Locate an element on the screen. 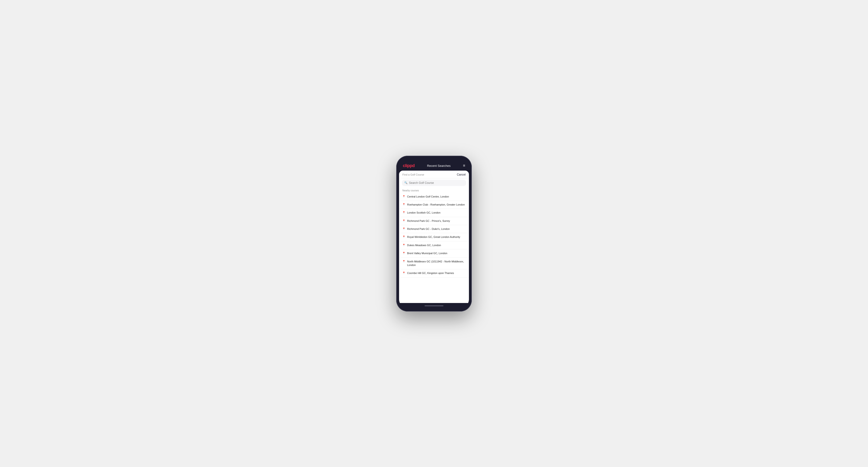 The height and width of the screenshot is (467, 868). nearby-label: Nearby courses is located at coordinates (434, 190).